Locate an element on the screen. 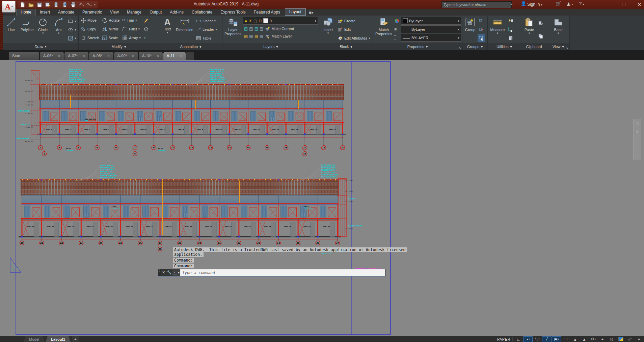 Image resolution: width=644 pixels, height=342 pixels. customize-wrench-icon: 🔧 is located at coordinates (169, 272).